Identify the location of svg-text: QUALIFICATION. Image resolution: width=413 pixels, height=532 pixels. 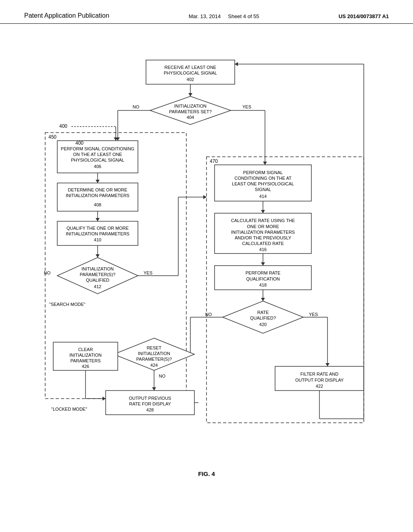
(263, 279).